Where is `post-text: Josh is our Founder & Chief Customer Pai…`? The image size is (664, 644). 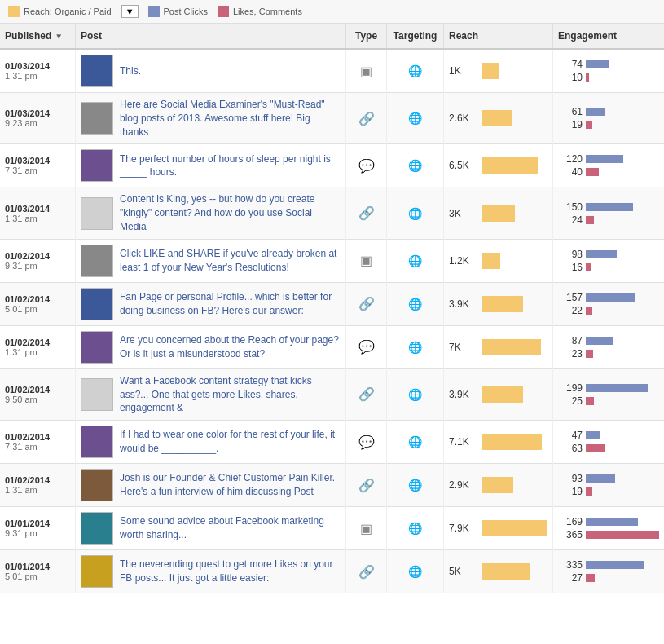 post-text: Josh is our Founder & Chief Customer Pai… is located at coordinates (230, 485).